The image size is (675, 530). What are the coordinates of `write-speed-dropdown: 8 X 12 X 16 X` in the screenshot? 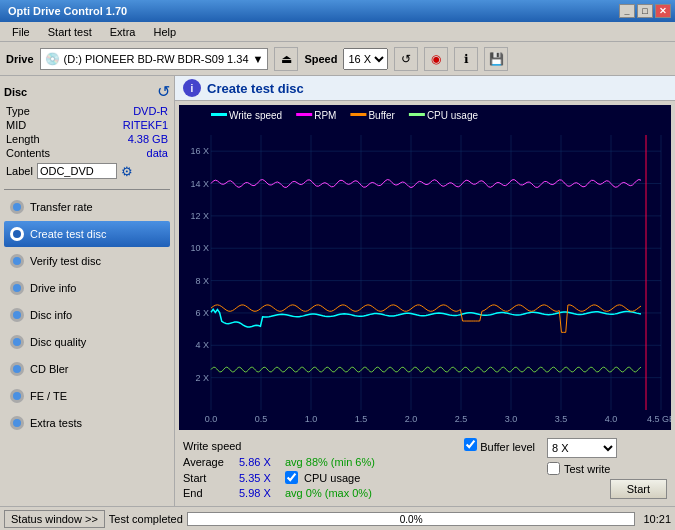 It's located at (582, 448).